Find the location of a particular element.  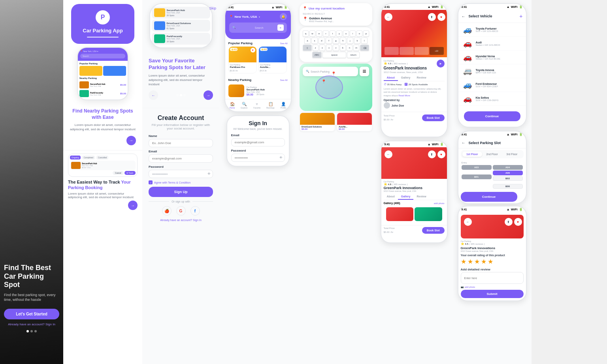

key-j: j is located at coordinates (350, 41).